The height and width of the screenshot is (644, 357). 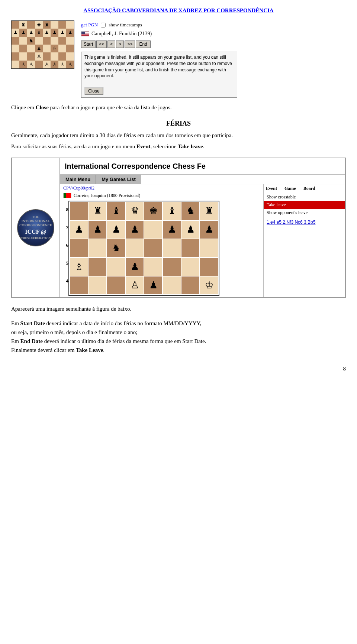 What do you see at coordinates (67, 195) in the screenshot?
I see `flag-pt-icon` at bounding box center [67, 195].